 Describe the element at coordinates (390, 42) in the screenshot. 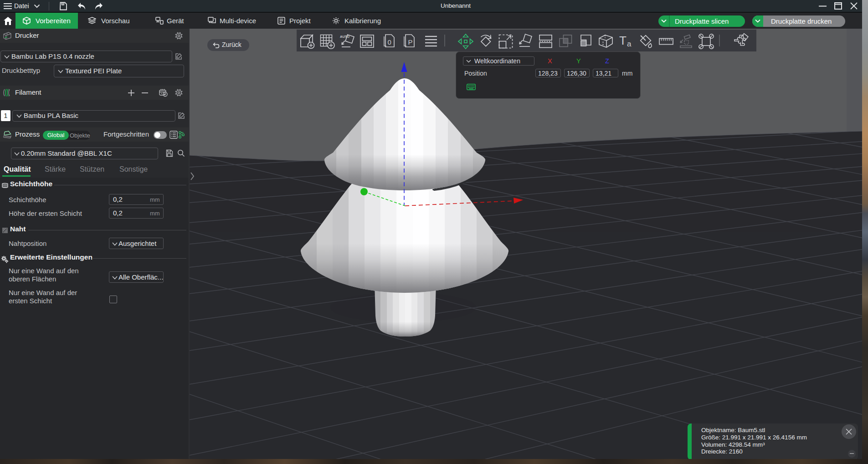

I see `svg-text: 0` at that location.